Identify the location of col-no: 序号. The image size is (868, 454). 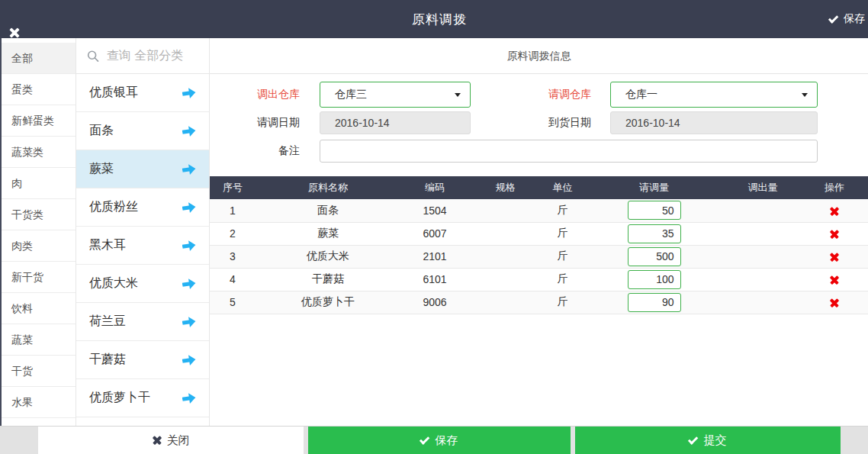
(233, 188).